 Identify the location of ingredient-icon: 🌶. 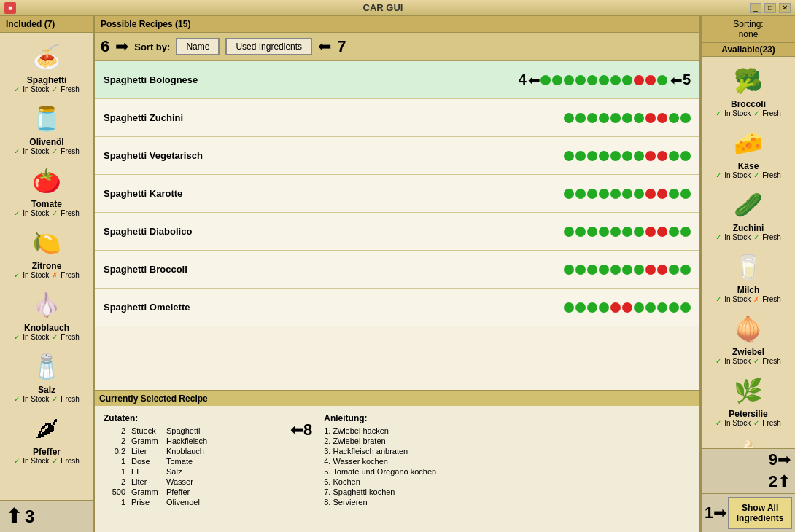
(47, 429).